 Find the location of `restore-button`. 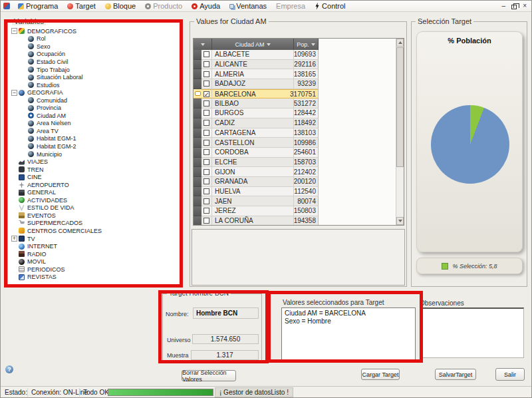

restore-button is located at coordinates (514, 7).